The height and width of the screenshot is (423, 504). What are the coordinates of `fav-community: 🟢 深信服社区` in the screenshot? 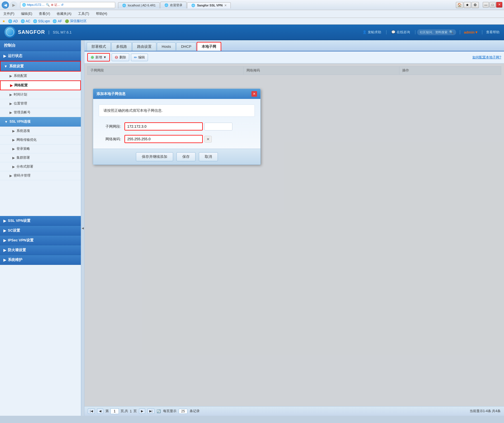 It's located at (76, 21).